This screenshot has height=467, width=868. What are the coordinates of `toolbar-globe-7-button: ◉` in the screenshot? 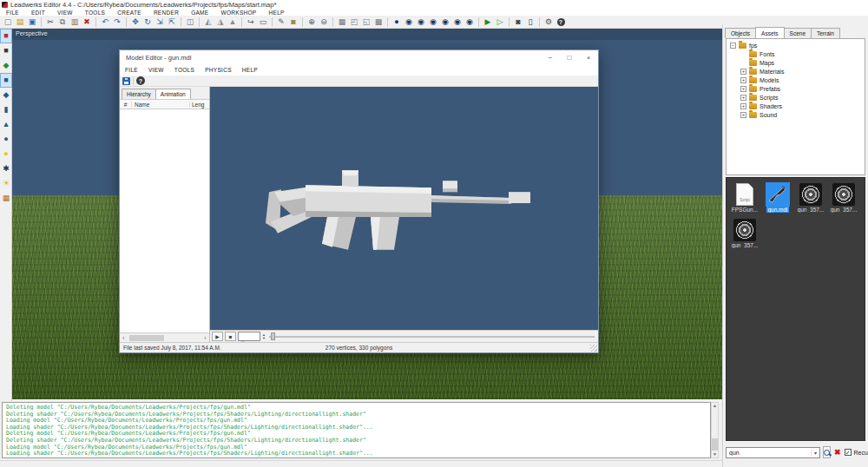 It's located at (470, 23).